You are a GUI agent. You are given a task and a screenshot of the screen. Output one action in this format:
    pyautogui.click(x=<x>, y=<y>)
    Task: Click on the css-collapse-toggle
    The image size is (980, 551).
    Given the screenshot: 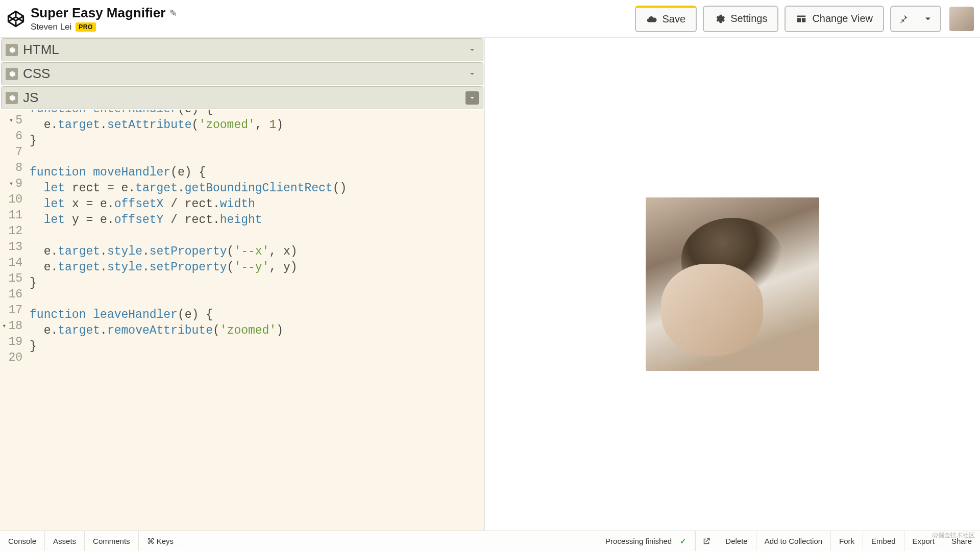 What is the action you would take?
    pyautogui.click(x=472, y=74)
    